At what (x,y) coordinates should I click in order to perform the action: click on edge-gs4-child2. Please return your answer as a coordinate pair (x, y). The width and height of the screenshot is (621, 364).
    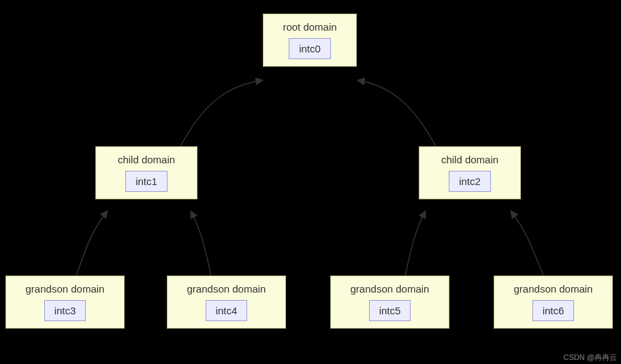
    Looking at the image, I should click on (527, 244).